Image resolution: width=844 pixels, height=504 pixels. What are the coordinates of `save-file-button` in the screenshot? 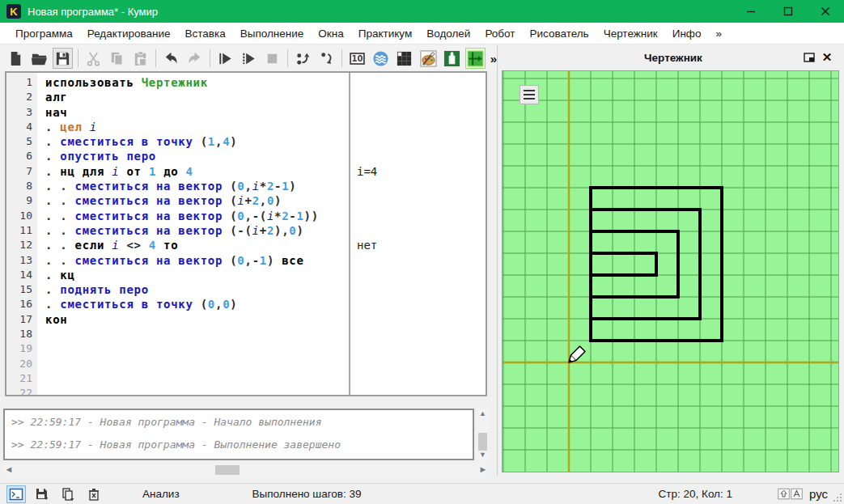 It's located at (63, 58).